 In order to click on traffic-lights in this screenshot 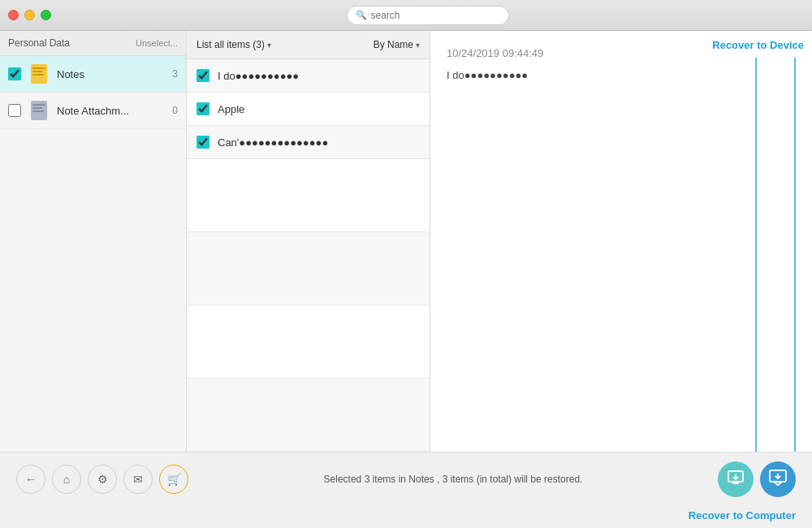, I will do `click(29, 15)`.